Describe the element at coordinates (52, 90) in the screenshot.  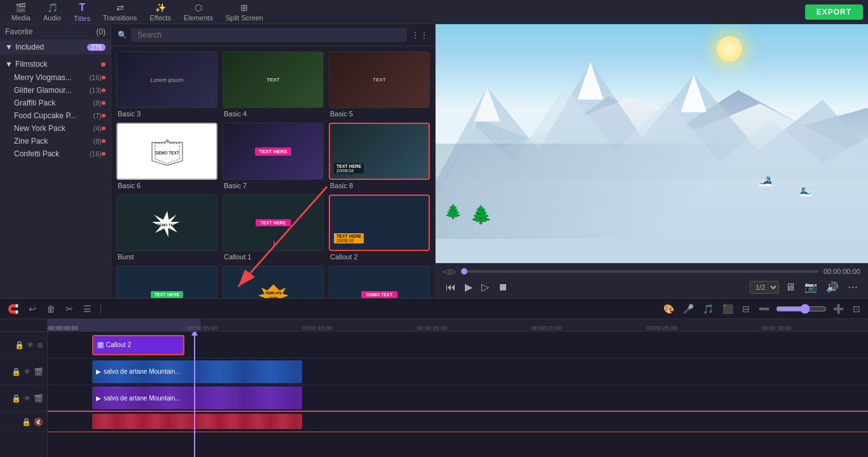
I see `category-name: Glitter Glamour...` at that location.